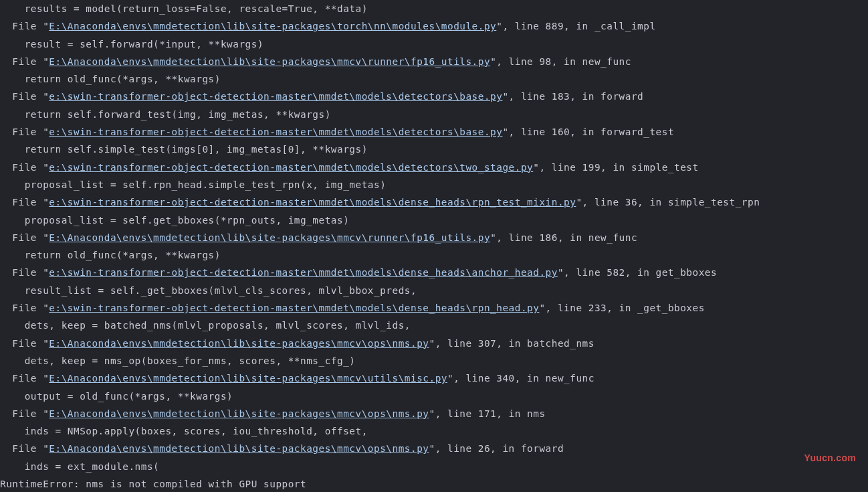 The height and width of the screenshot is (492, 868). I want to click on traceback-code-line: RuntimeError: nms is not compiled with G…, so click(434, 483).